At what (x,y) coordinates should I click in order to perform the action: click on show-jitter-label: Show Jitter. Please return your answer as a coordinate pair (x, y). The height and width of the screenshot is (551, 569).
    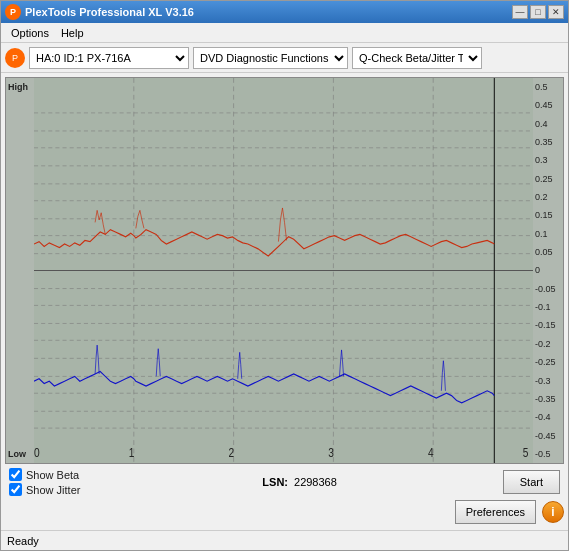
    Looking at the image, I should click on (53, 490).